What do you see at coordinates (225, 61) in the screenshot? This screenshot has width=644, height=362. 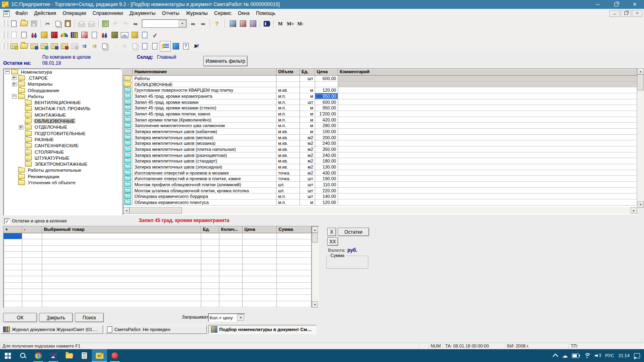 I see `change-filter-button: Изменить фильтр` at bounding box center [225, 61].